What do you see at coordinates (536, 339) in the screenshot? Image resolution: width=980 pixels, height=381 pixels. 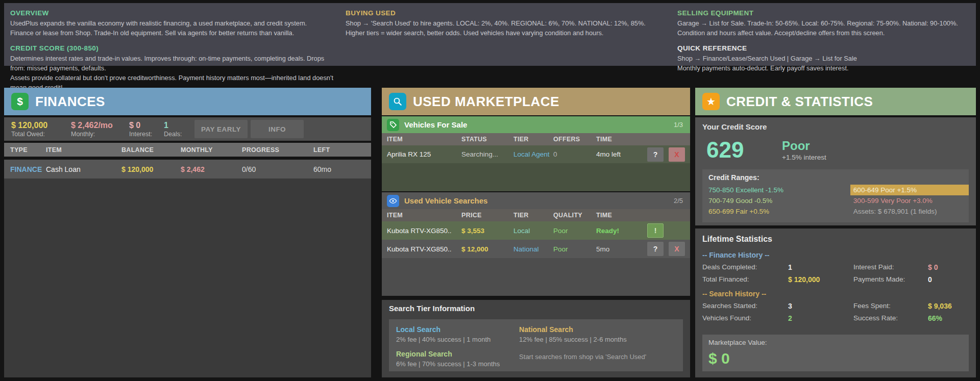 I see `search-tier-info-section: Search Tier Information Local Search 2% …` at bounding box center [536, 339].